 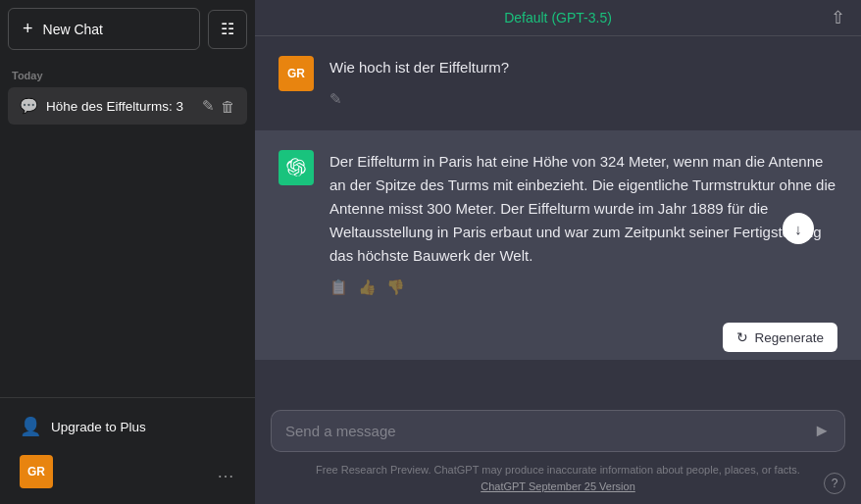 I want to click on chat-item-label: Höhe des Eiffelturms: 3, so click(x=120, y=106).